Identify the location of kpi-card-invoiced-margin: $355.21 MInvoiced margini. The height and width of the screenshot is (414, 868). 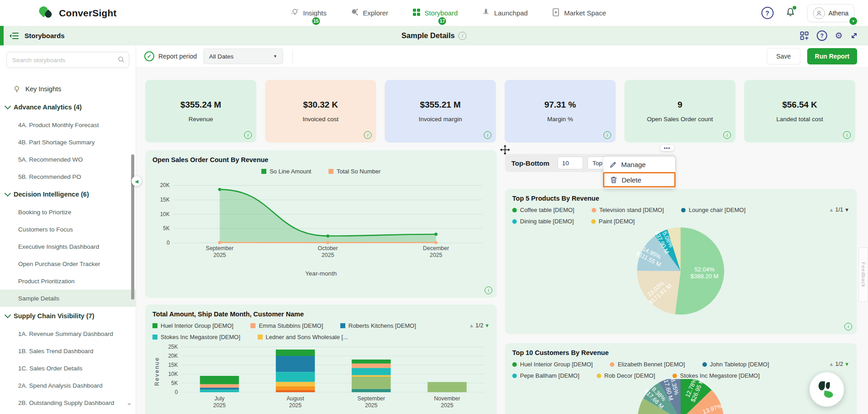
(440, 111).